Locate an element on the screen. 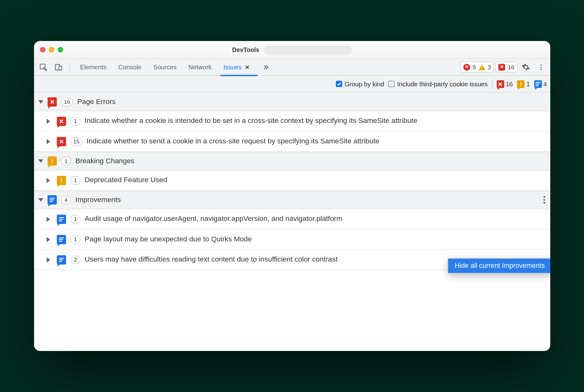  panel-tabs: Elements Console Sources Network Issues is located at coordinates (175, 67).